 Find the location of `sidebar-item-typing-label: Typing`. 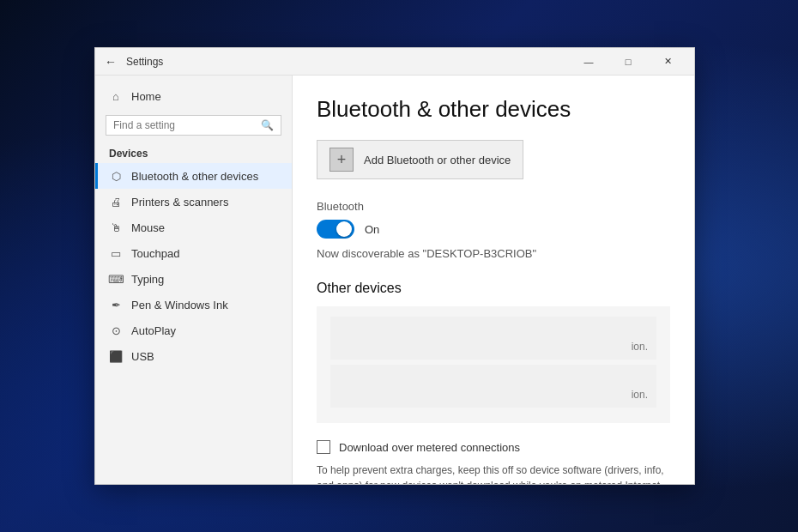

sidebar-item-typing-label: Typing is located at coordinates (148, 280).